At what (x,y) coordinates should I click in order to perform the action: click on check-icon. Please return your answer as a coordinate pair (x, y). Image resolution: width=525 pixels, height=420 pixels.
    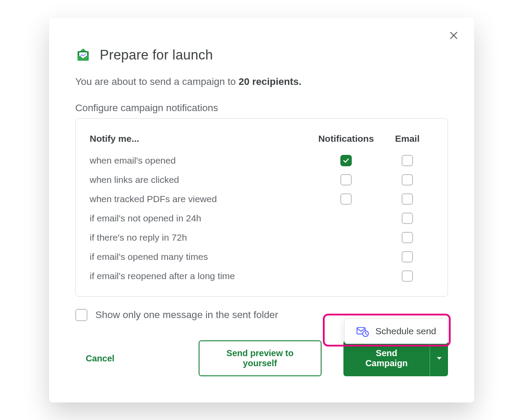
    Looking at the image, I should click on (346, 161).